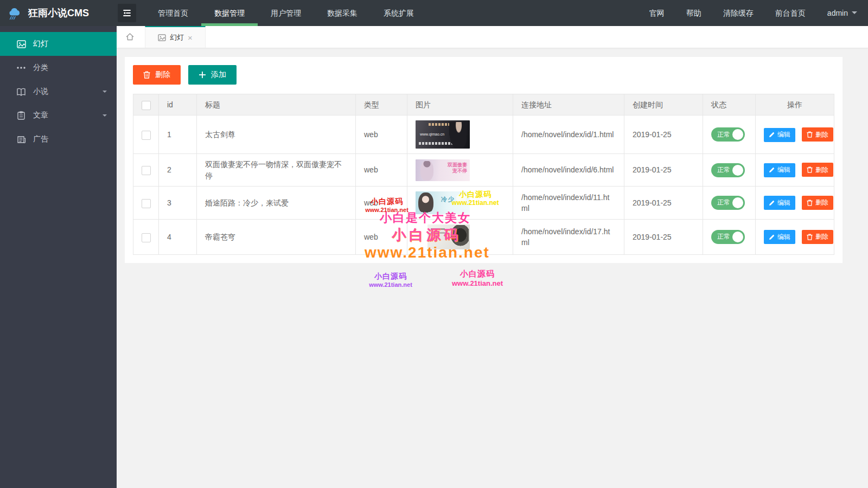 The width and height of the screenshot is (868, 488). What do you see at coordinates (443, 134) in the screenshot?
I see `slide-thumbnail: www.qimao.cn` at bounding box center [443, 134].